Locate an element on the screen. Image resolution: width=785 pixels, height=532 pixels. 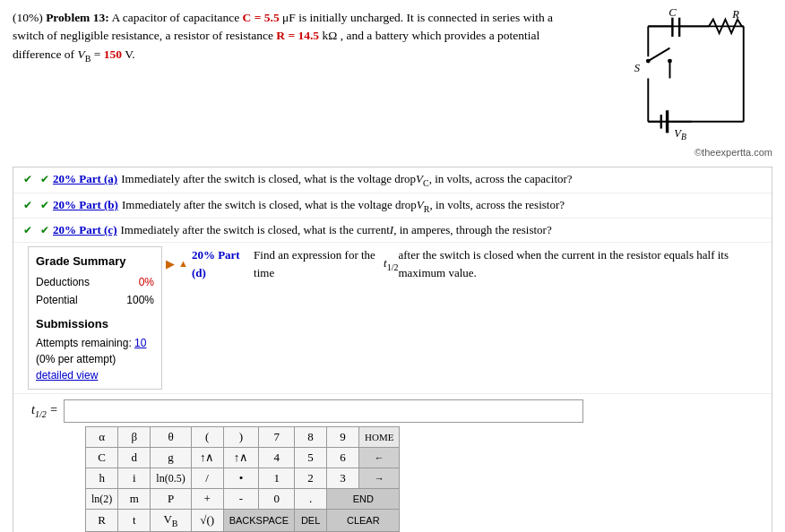
key-clear: CLEAR is located at coordinates (364, 521).